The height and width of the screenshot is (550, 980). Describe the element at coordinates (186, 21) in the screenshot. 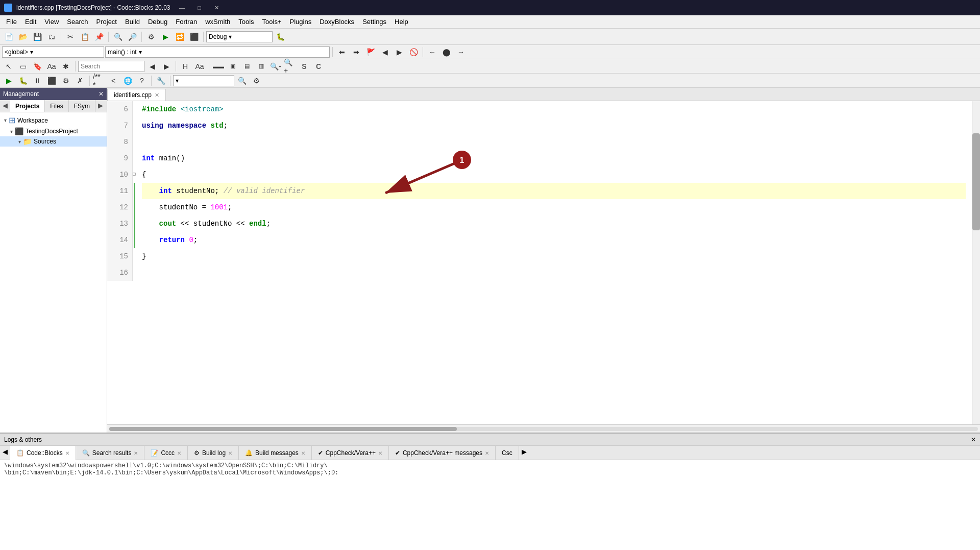

I see `menu-fortran: Fortran` at that location.